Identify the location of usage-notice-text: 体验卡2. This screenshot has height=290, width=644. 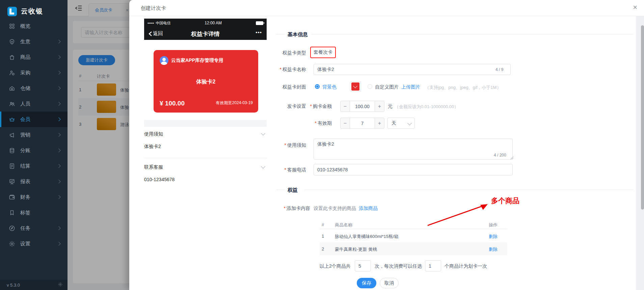
(153, 147).